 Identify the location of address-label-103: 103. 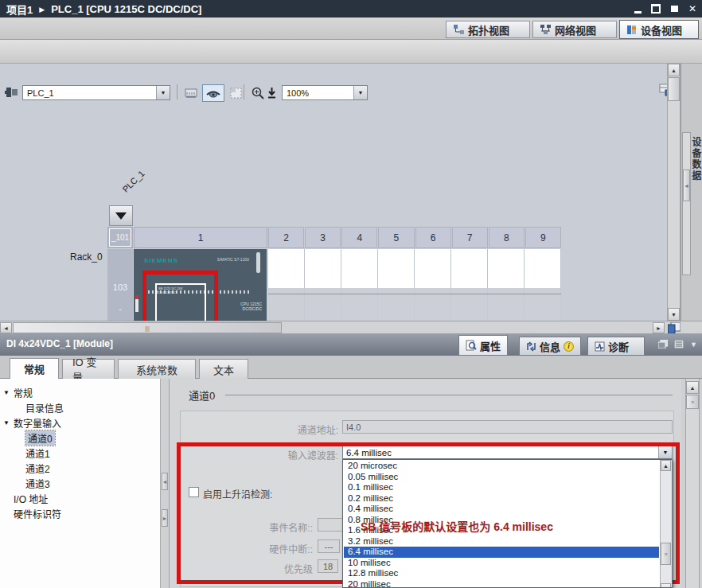
(120, 287).